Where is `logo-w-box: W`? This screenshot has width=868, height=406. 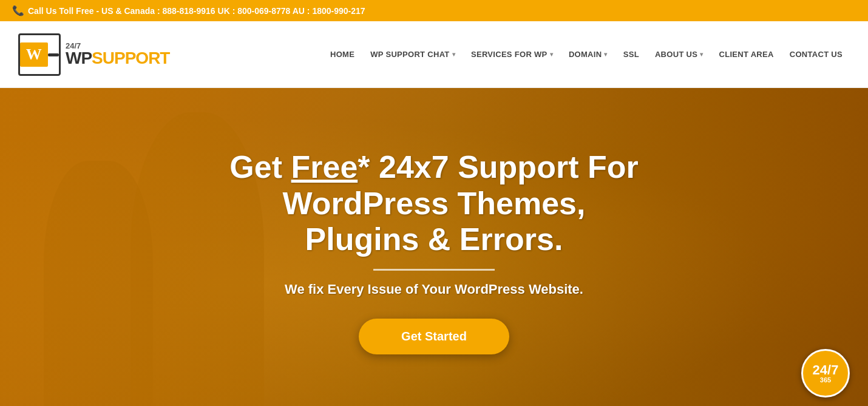 logo-w-box: W is located at coordinates (34, 55).